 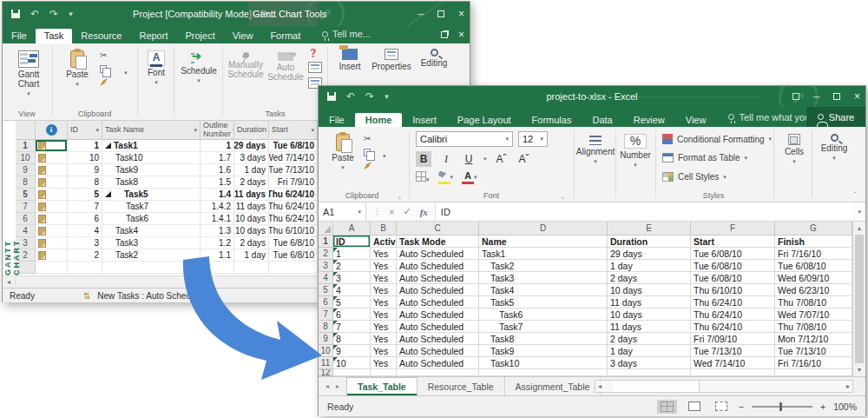 What do you see at coordinates (352, 363) in the screenshot?
I see `cell-id: 10` at bounding box center [352, 363].